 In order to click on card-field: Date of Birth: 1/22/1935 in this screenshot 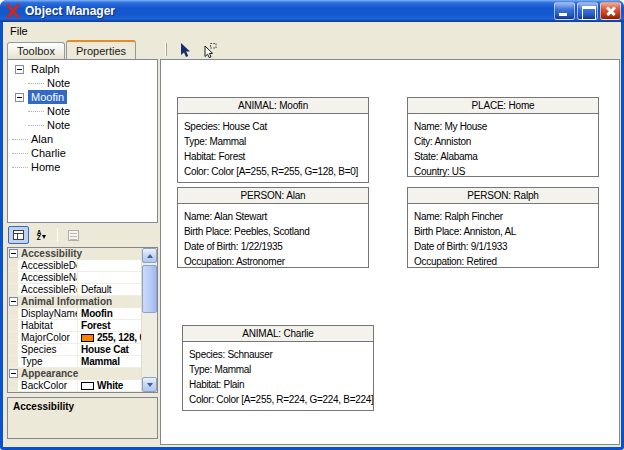, I will do `click(276, 246)`.